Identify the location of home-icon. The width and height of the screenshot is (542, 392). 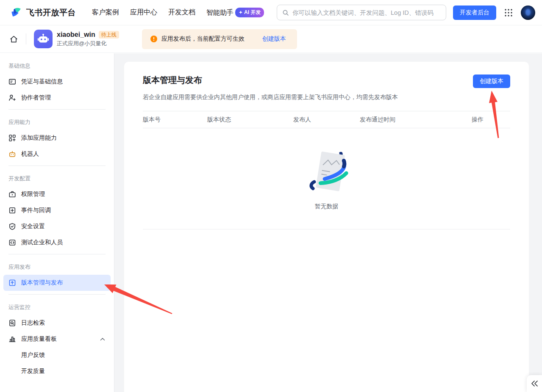
(14, 39).